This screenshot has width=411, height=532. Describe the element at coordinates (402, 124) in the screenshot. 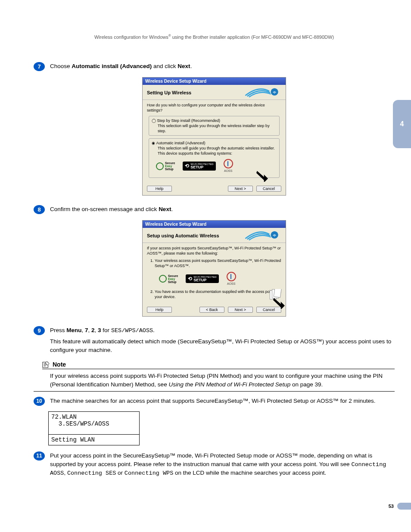

I see `chapter-tab: 4` at that location.